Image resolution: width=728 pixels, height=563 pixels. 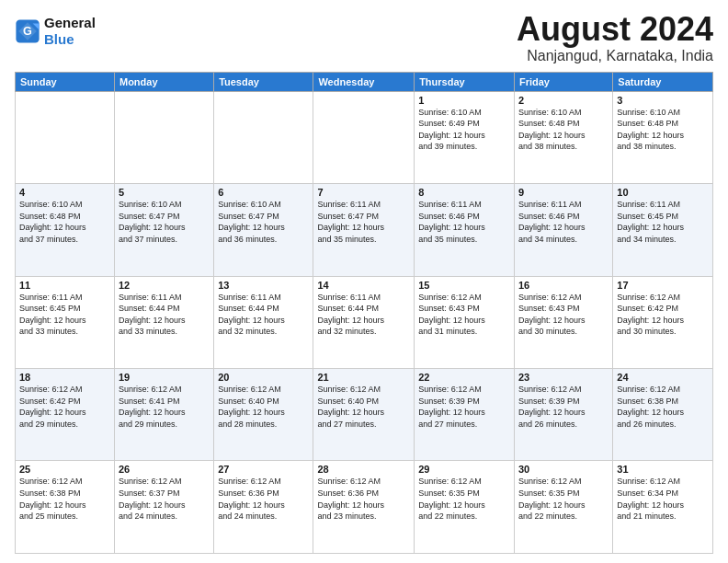 I want to click on day-cell: 20Sunrise: 6:12 AMSunset: 6:40 PMDayligh…, so click(x=264, y=415).